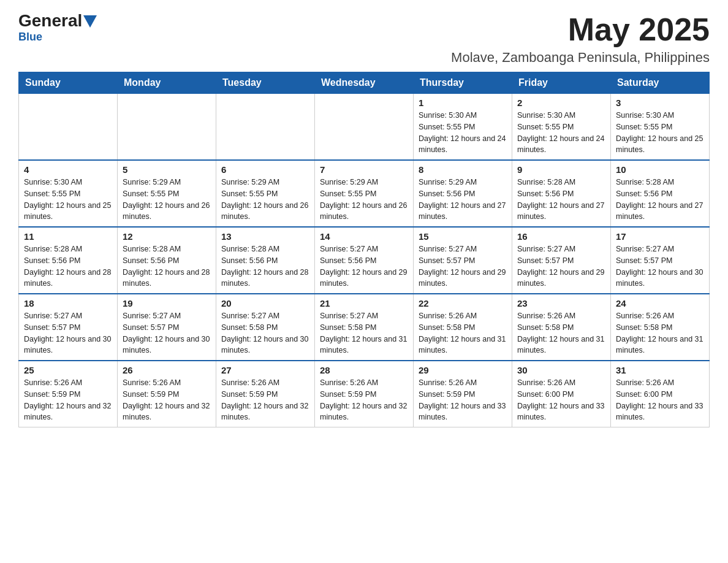  What do you see at coordinates (463, 237) in the screenshot?
I see `day-number: 15` at bounding box center [463, 237].